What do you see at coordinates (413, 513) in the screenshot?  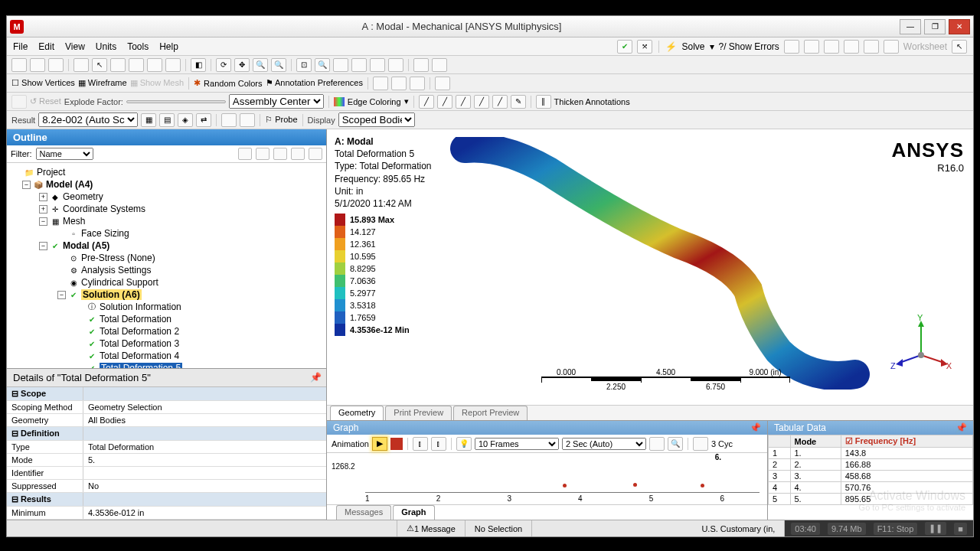 I see `tab-graph: Graph` at bounding box center [413, 513].